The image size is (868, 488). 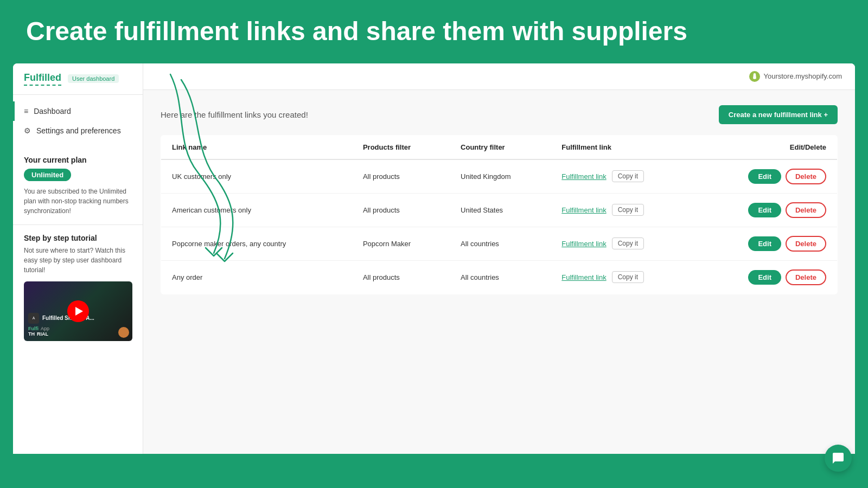 I want to click on cell-country-filter-0: United Kingdom, so click(x=500, y=177).